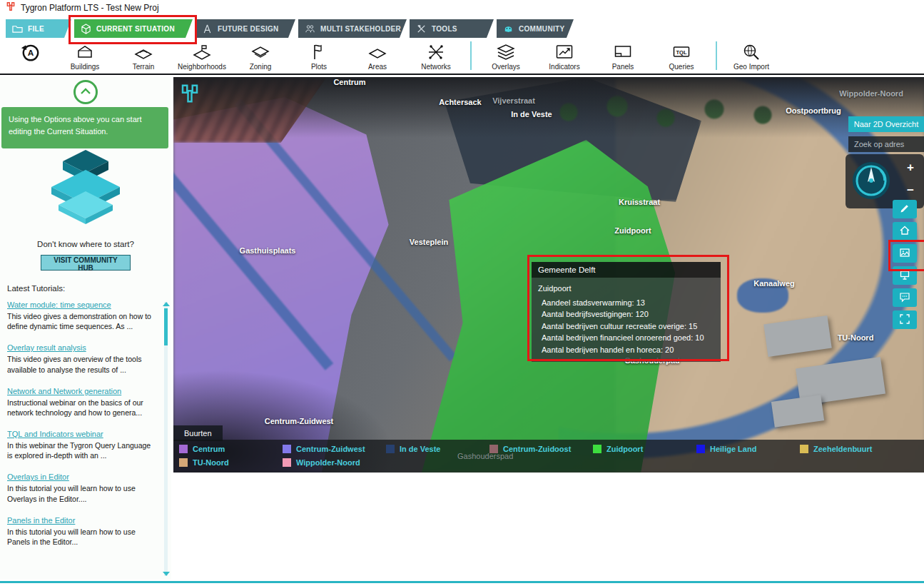  I want to click on tooltip-title: Gemeente Delft, so click(626, 270).